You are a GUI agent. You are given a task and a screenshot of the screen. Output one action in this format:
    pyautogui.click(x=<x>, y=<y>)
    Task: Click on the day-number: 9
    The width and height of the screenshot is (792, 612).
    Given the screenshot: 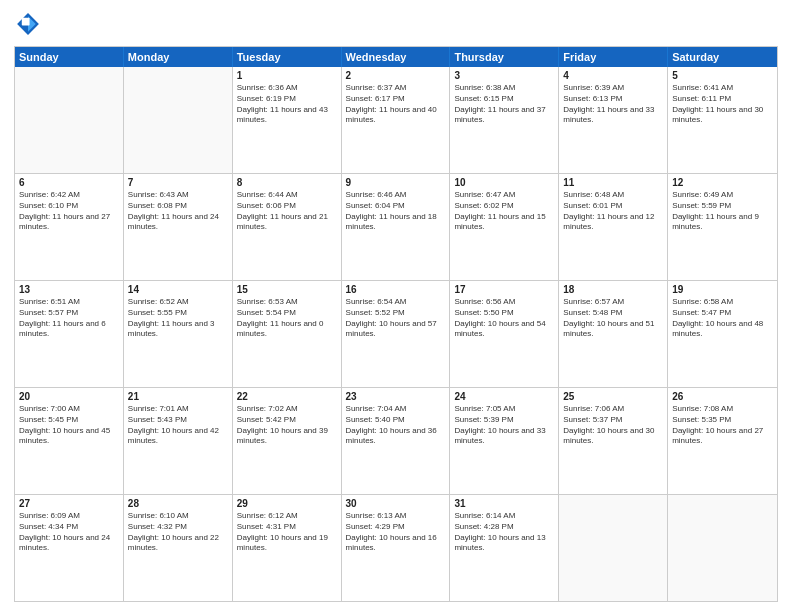 What is the action you would take?
    pyautogui.click(x=396, y=182)
    